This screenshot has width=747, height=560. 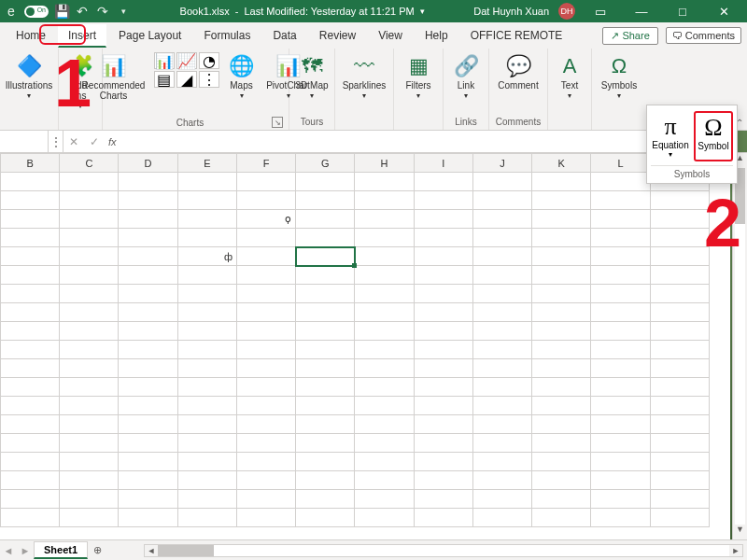 I want to click on cell-M2, so click(x=680, y=201).